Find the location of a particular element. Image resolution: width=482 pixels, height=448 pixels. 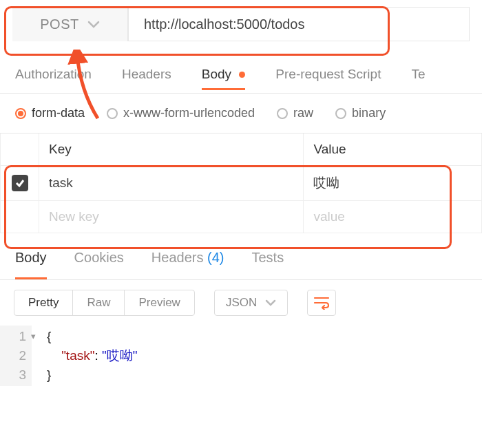

table-header-row: Key Value is located at coordinates (241, 150).